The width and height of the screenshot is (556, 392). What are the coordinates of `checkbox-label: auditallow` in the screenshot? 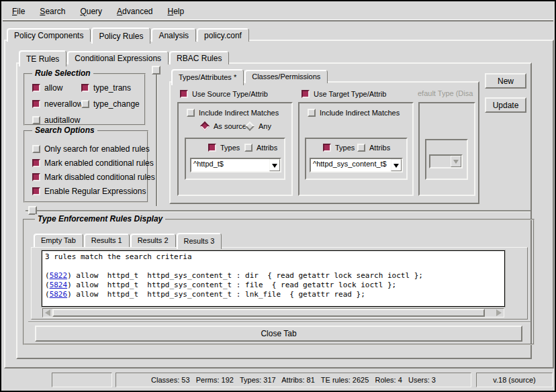 It's located at (62, 120).